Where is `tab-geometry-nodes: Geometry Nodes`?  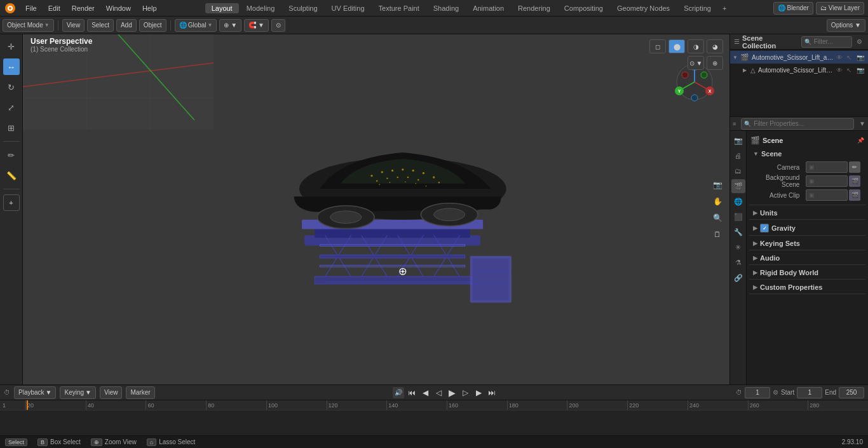
tab-geometry-nodes: Geometry Nodes is located at coordinates (643, 8).